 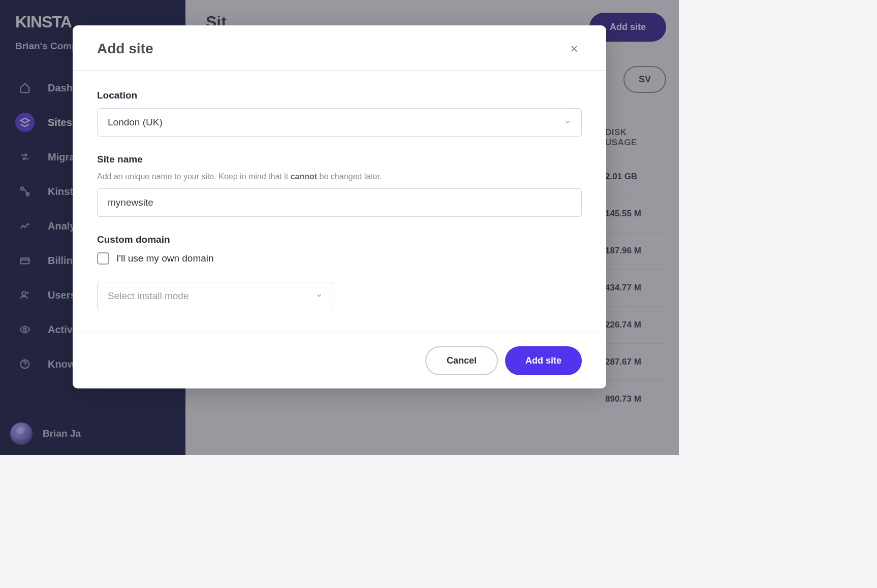 What do you see at coordinates (103, 258) in the screenshot?
I see `own-domain-checkbox` at bounding box center [103, 258].